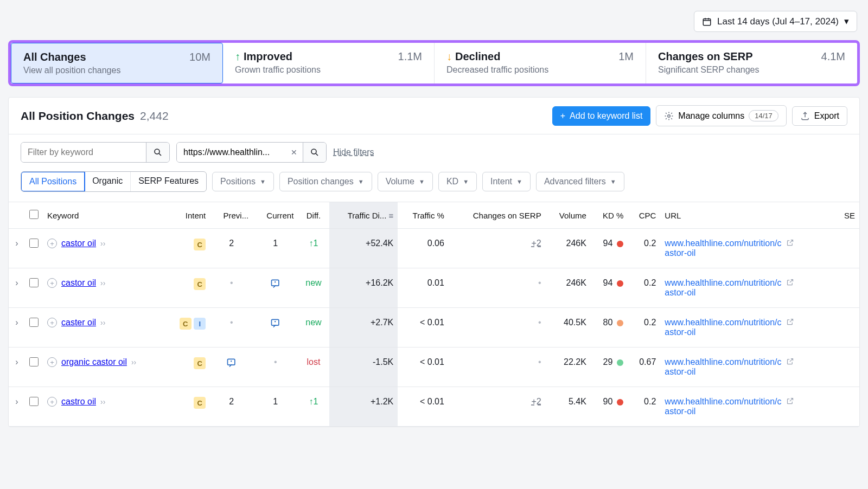 Image resolution: width=868 pixels, height=489 pixels. Describe the element at coordinates (243, 182) in the screenshot. I see `chip-positions: Positions▼` at that location.